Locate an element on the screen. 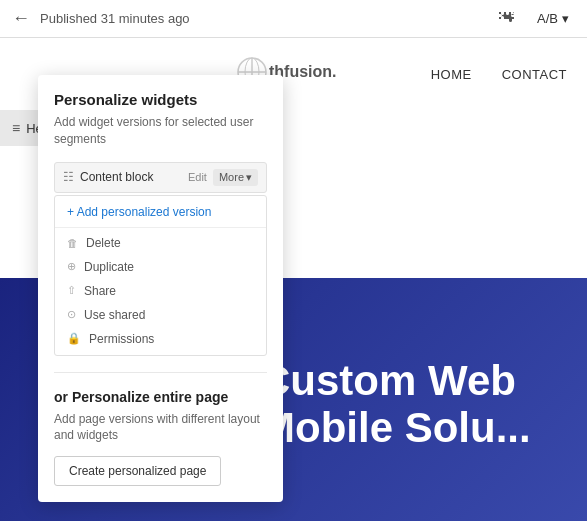  hero-text-1: Custom Web is located at coordinates (414, 381).